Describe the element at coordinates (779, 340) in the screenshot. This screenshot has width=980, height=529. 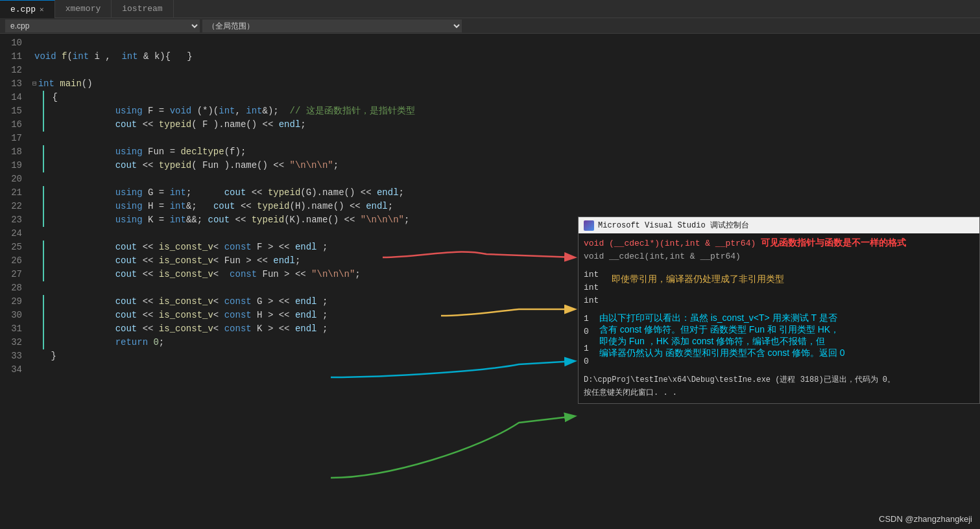
I see `console-block-3: 1 0 1 0 由以下打印可以看出：虽然 is_const_v<T> 用来测试 …` at that location.